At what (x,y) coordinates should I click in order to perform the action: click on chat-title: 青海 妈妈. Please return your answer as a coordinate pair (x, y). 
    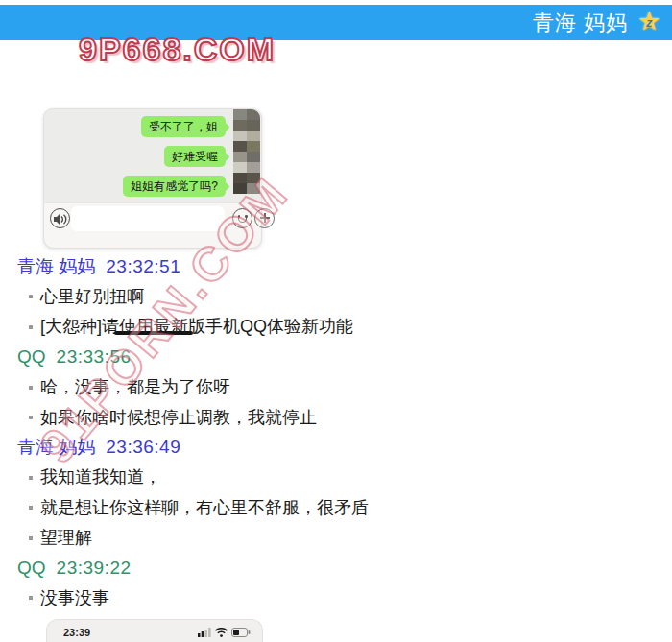
    Looking at the image, I should click on (580, 23).